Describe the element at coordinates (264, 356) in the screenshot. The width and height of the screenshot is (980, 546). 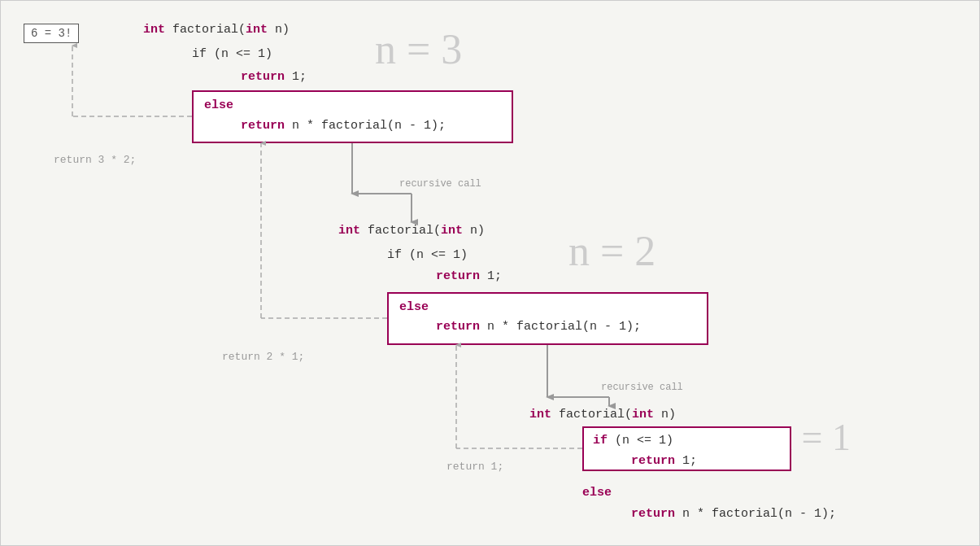
I see `return-label-2: return 2 * 1;` at that location.